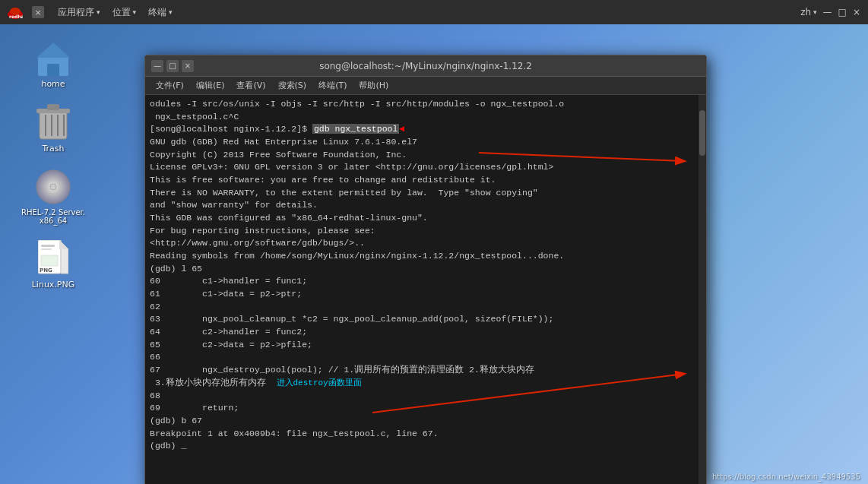 This screenshot has height=484, width=868. Describe the element at coordinates (426, 269) in the screenshot. I see `terminal-line-gdb-l: (gdb) l 65` at that location.